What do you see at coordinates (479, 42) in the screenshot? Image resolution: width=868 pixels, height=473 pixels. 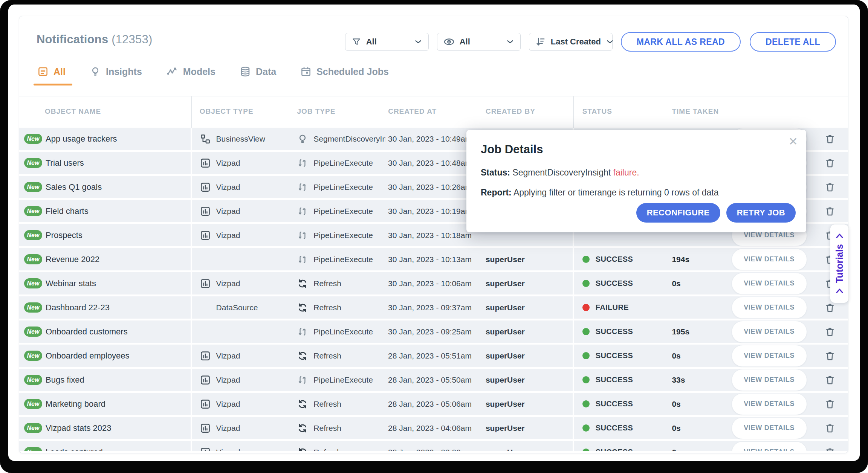 I see `visibility-filter-dropdown: All` at bounding box center [479, 42].